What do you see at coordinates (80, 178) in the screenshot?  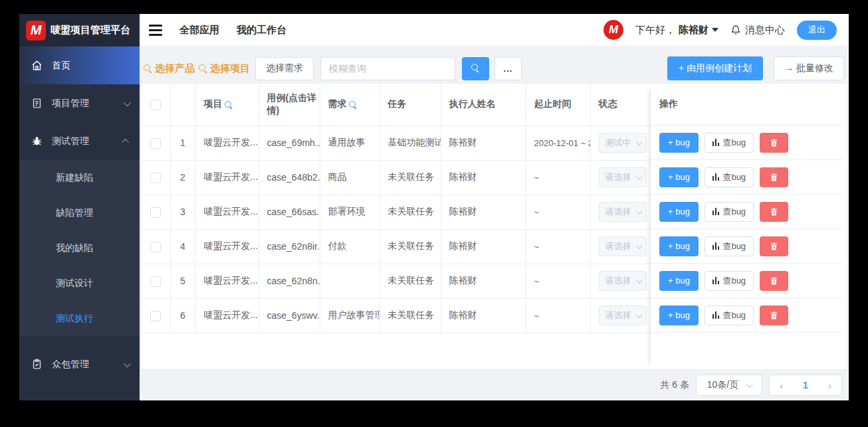 I see `sidebar-subitem-new-defect: 新建缺陷` at bounding box center [80, 178].